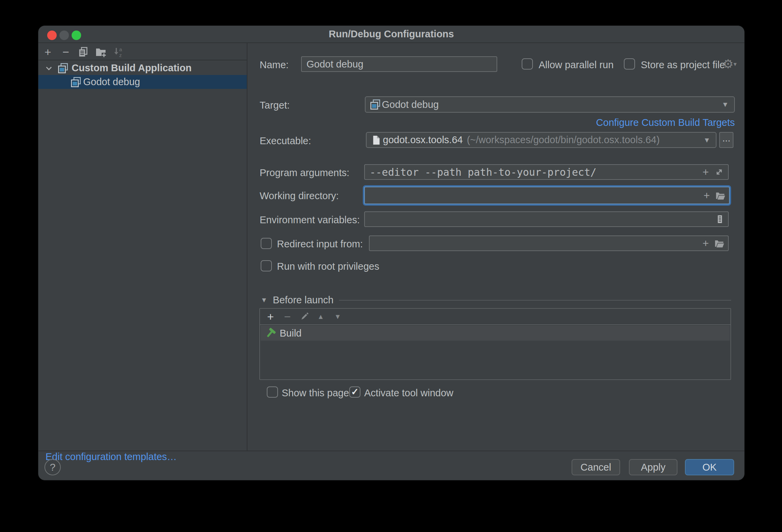  Describe the element at coordinates (709, 467) in the screenshot. I see `ok-button: OK` at that location.